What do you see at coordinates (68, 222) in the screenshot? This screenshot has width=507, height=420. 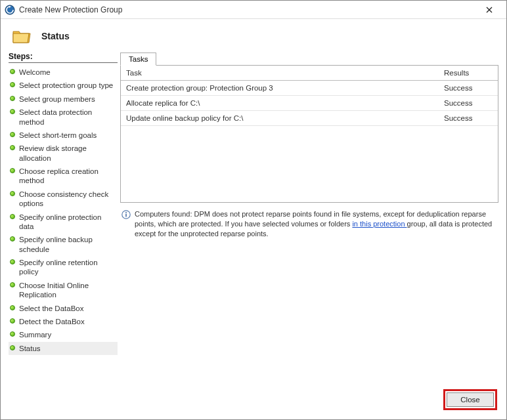 I see `step-label: Specify online protection data` at bounding box center [68, 222].